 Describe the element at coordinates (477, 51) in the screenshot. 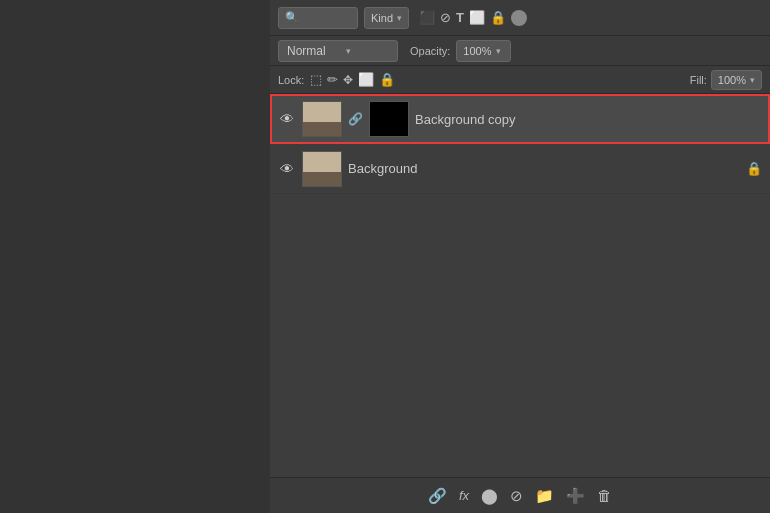

I see `opacity-value: 100%` at that location.